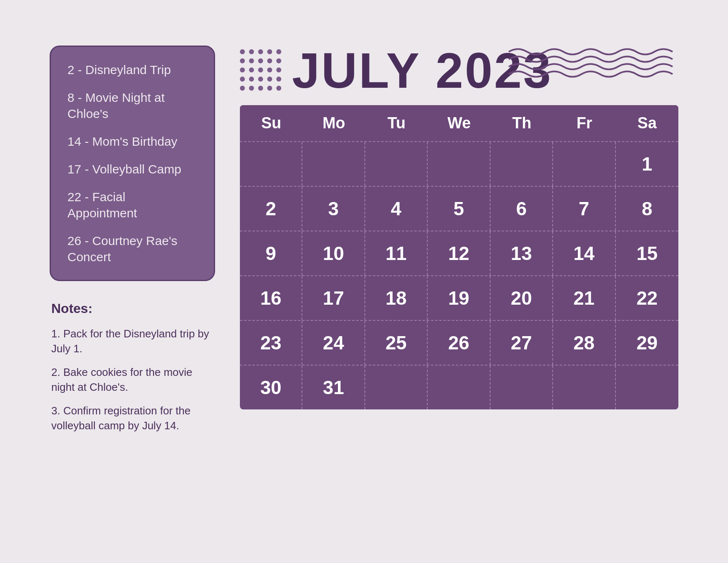 This screenshot has height=563, width=728. What do you see at coordinates (459, 208) in the screenshot?
I see `calendar-week-2: 2345678` at bounding box center [459, 208].